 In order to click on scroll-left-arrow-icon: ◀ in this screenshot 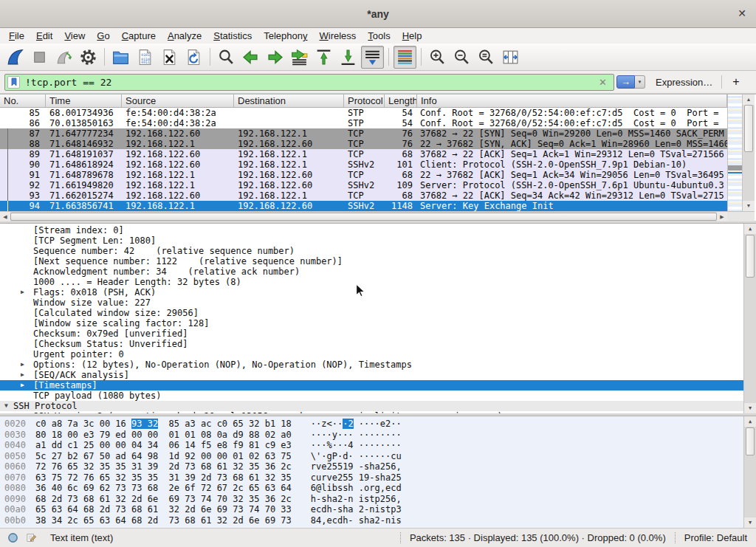, I will do `click(5, 217)`.